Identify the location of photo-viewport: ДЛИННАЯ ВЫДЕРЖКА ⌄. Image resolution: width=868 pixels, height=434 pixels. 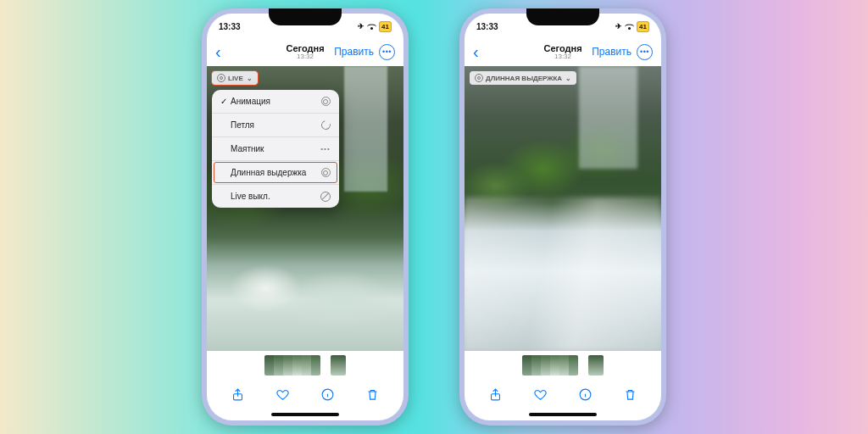
(563, 209).